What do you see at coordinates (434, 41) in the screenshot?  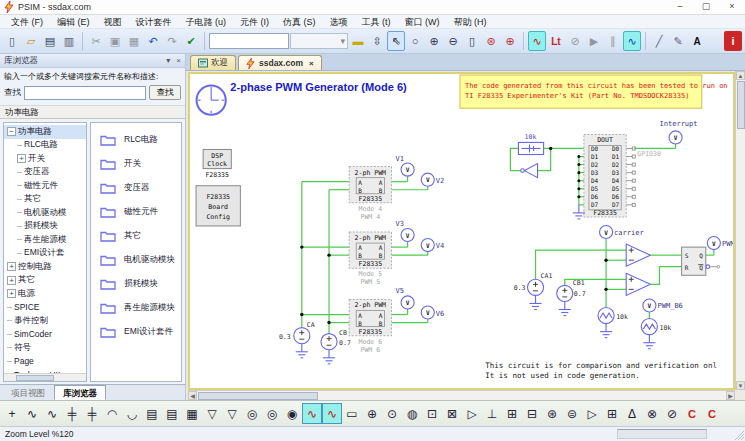 I see `zoom-in-button: ⊕` at bounding box center [434, 41].